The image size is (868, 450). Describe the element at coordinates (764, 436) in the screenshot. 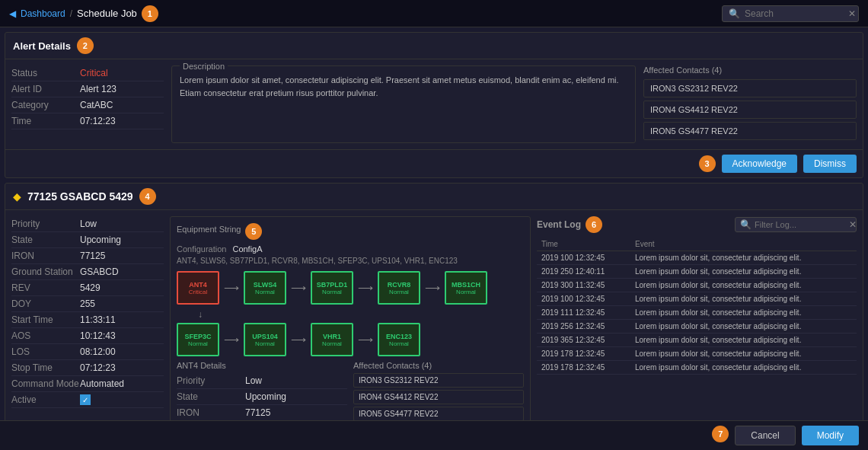

I see `cancel-button: Cancel` at that location.